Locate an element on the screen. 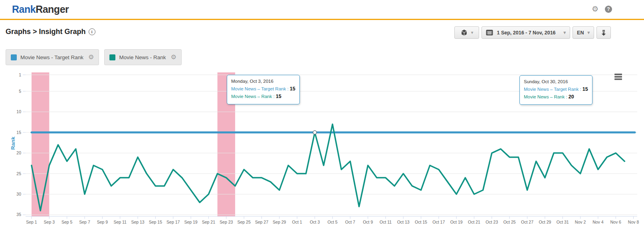 The width and height of the screenshot is (644, 228). x-tick-label: Oct 25 is located at coordinates (509, 222).